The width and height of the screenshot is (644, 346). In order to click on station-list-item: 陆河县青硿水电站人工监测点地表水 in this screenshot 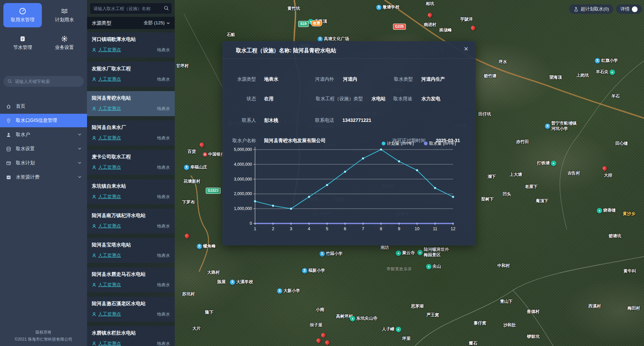, I will do `click(131, 104)`.